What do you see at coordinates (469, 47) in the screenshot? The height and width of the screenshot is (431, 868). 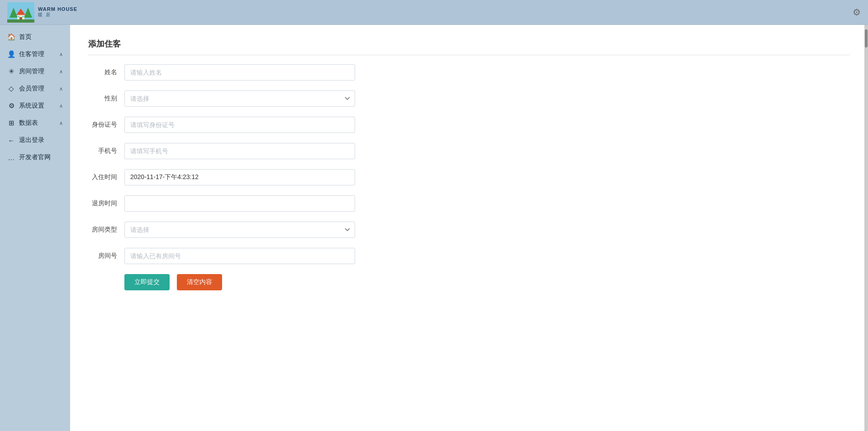 I see `page-title: 添加住客` at bounding box center [469, 47].